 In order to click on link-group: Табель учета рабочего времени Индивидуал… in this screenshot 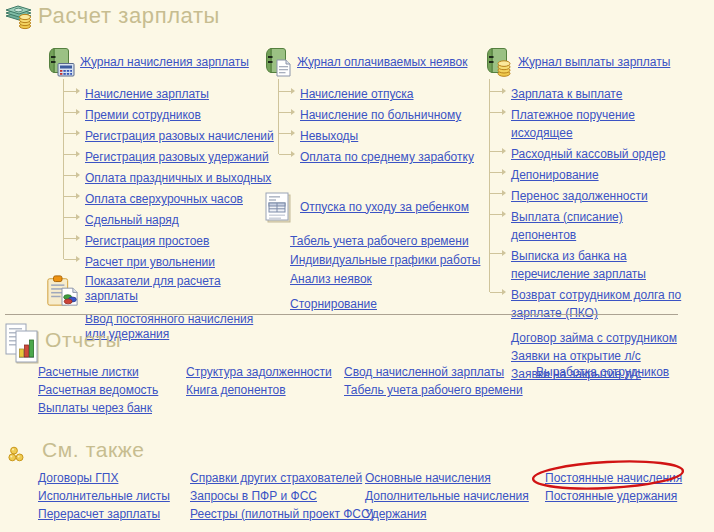, I will do `click(382, 260)`.